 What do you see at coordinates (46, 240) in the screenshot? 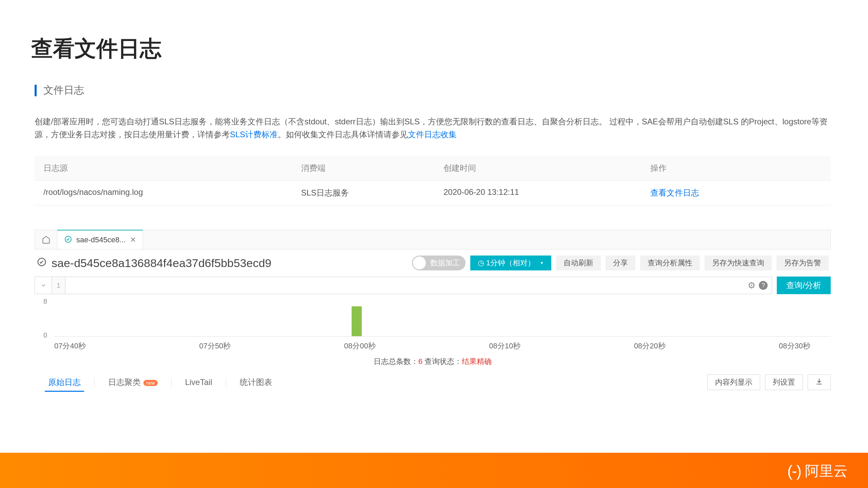
I see `home-tab` at bounding box center [46, 240].